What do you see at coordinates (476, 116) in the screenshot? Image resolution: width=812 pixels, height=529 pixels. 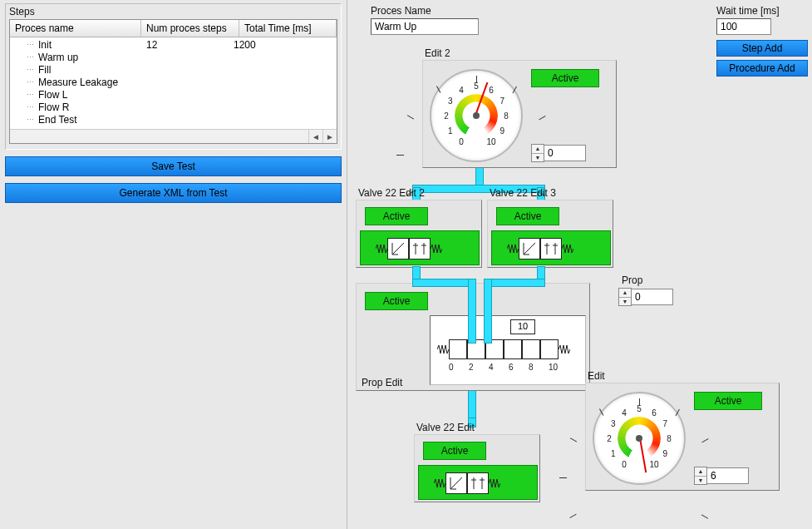 I see `gauge-top: 012345678910` at bounding box center [476, 116].